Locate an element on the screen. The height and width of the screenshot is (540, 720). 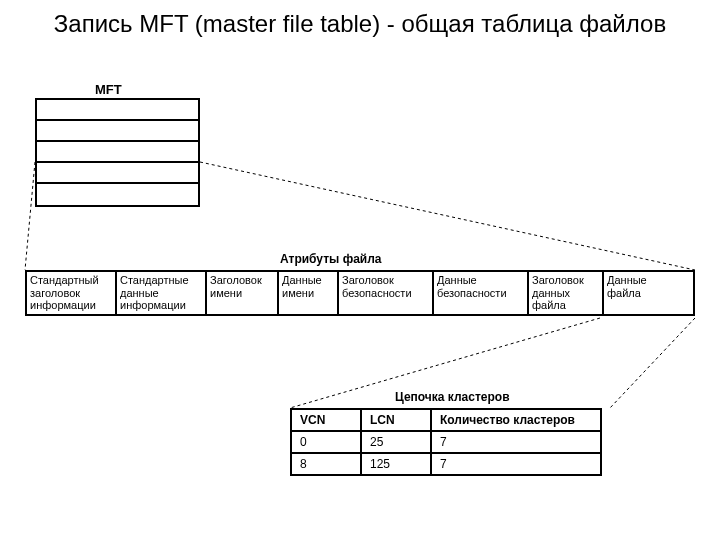
chain-cell: 25 is located at coordinates (396, 442).